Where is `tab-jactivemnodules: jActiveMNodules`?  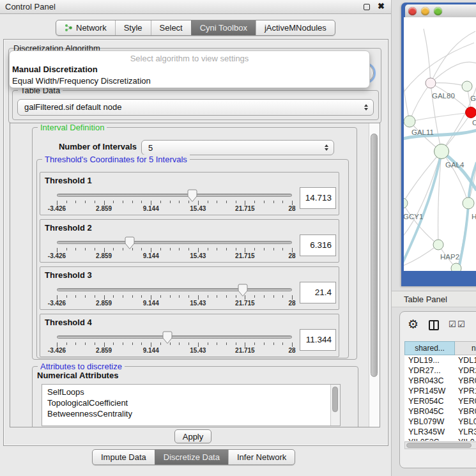
tab-jactivemnodules: jActiveMNodules is located at coordinates (295, 28).